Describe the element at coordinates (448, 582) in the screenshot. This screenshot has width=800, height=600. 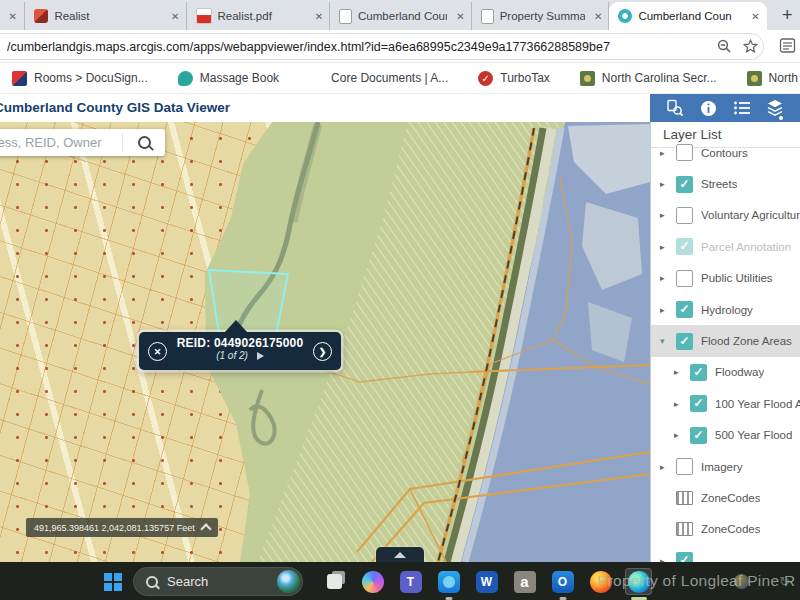
I see `taskbar-chat-app` at that location.